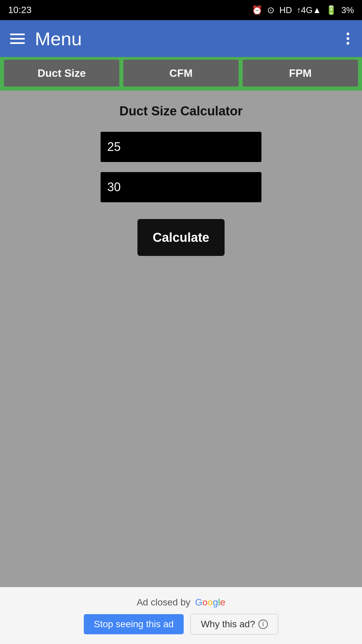 Image resolution: width=362 pixels, height=644 pixels. I want to click on app-bar: Menu, so click(181, 39).